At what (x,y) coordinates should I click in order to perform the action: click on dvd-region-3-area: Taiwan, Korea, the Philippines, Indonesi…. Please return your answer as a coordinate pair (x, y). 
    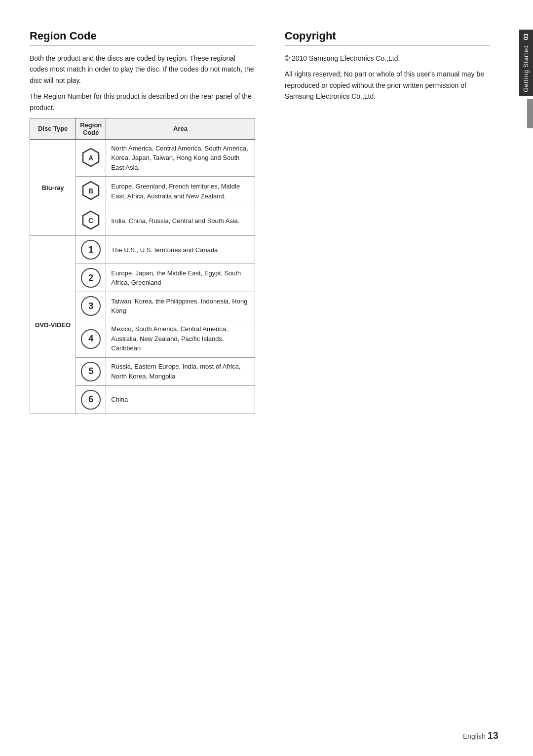
    Looking at the image, I should click on (181, 306).